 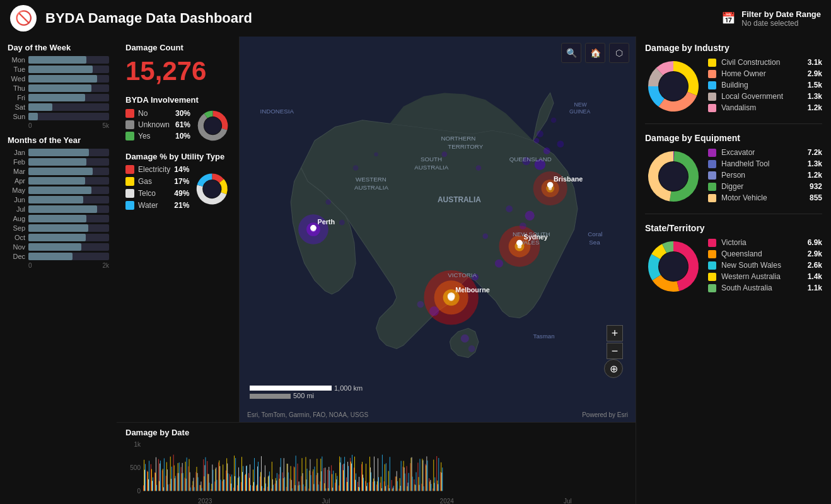 I want to click on territory-donut-chart, so click(x=673, y=266).